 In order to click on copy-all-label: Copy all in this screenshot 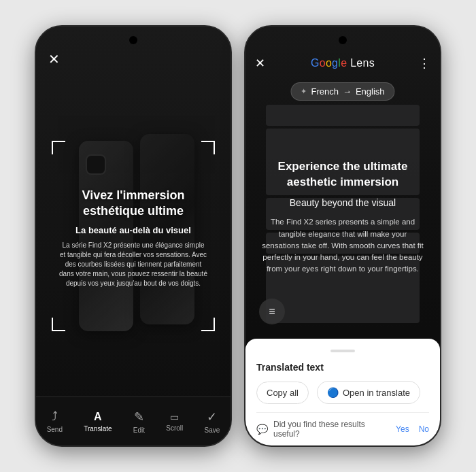, I will do `click(283, 393)`.